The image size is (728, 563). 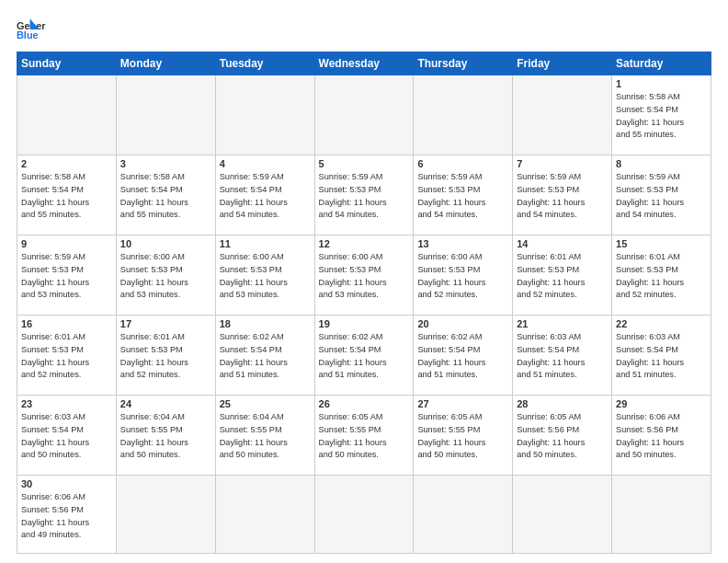 I want to click on calendar-cell: 25Sunrise: 6:04 AM Sunset: 5:55 PM Dayli…, so click(x=265, y=436).